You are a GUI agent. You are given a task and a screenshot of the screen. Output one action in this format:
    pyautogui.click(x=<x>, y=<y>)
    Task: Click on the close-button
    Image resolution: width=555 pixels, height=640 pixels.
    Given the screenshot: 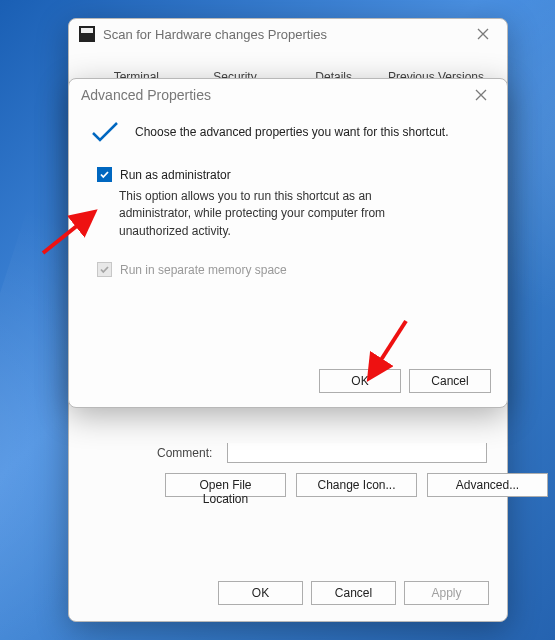 What is the action you would take?
    pyautogui.click(x=483, y=34)
    